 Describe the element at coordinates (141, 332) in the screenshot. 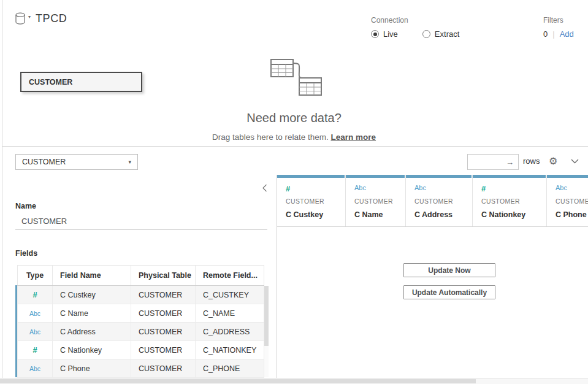

I see `fields-table-body: # C Custkey CUSTOMER C_CUSTKEY Abc C Nam…` at that location.